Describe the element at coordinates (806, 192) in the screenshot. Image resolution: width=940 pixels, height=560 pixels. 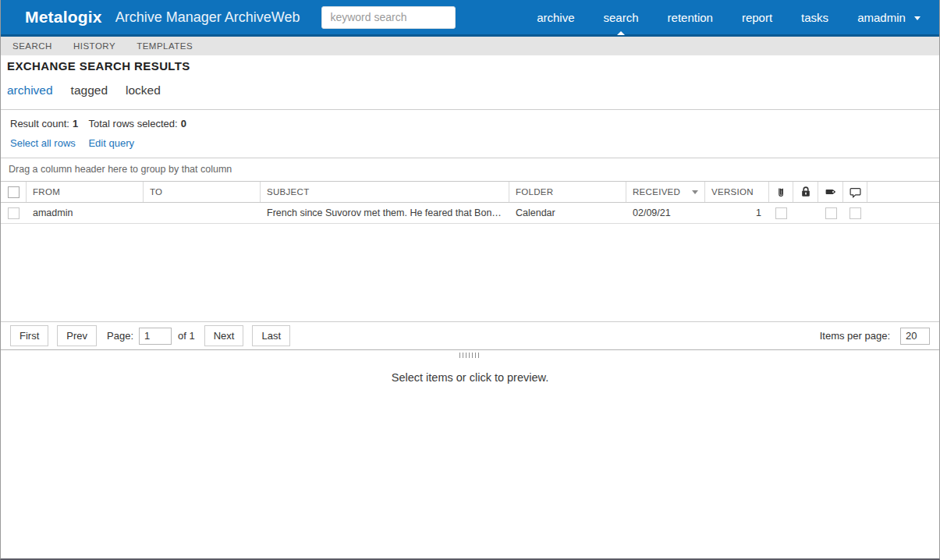
I see `column-header-locked` at that location.